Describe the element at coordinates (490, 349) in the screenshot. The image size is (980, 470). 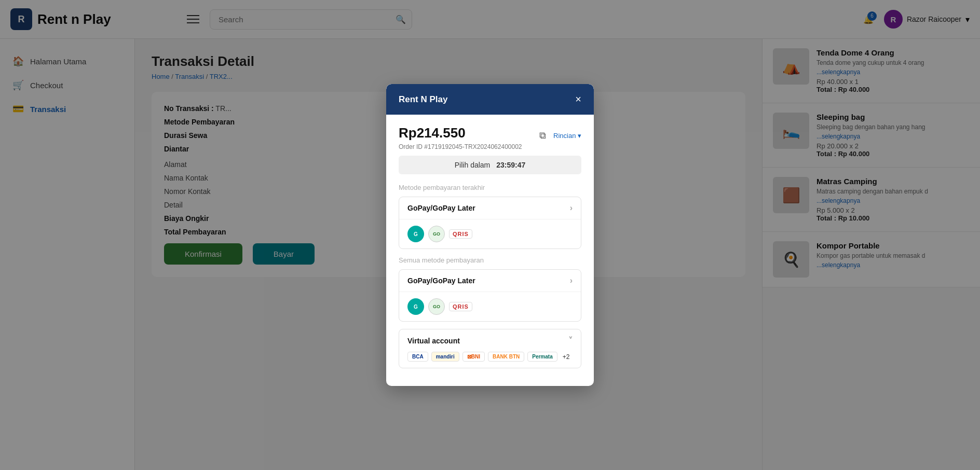
I see `virtual-account-group: Virtual account ˅ BCA mandiri ⊠BNI BANK …` at that location.